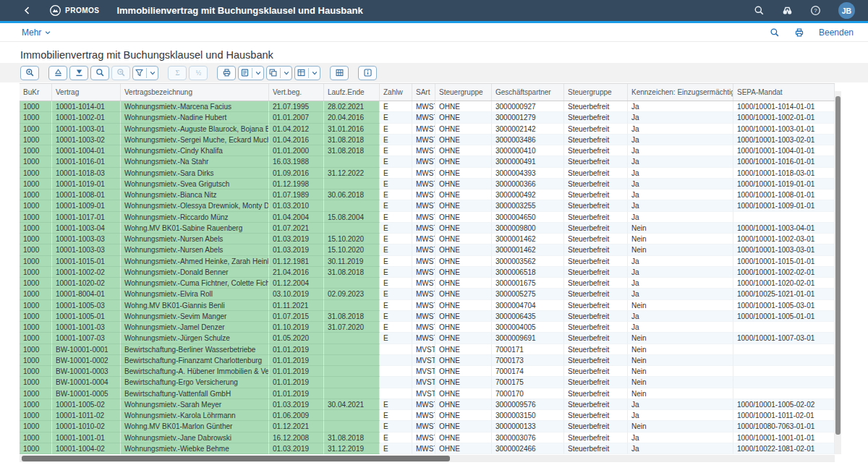 Image resolution: width=868 pixels, height=473 pixels. Describe the element at coordinates (528, 229) in the screenshot. I see `table-cell: 3000009800` at that location.